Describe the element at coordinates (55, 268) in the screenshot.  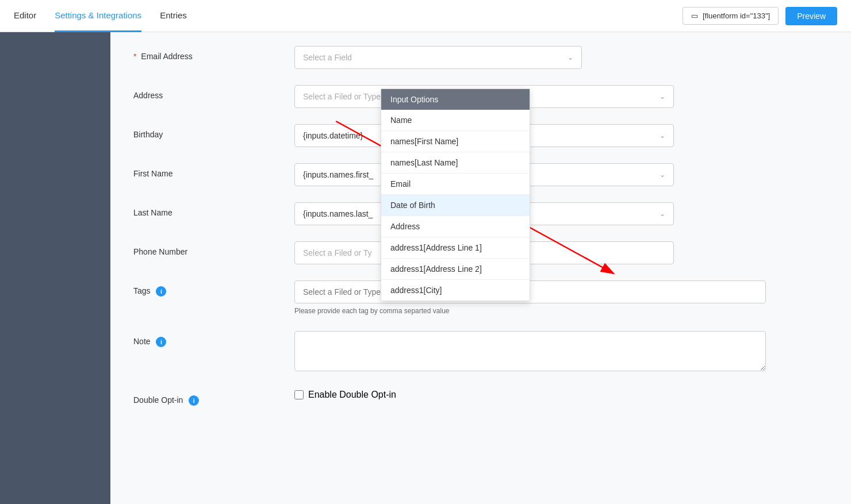
I see `sidebar` at that location.